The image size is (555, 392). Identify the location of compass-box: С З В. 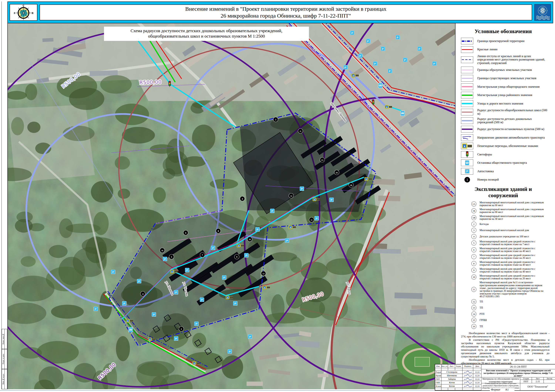
(24, 13).